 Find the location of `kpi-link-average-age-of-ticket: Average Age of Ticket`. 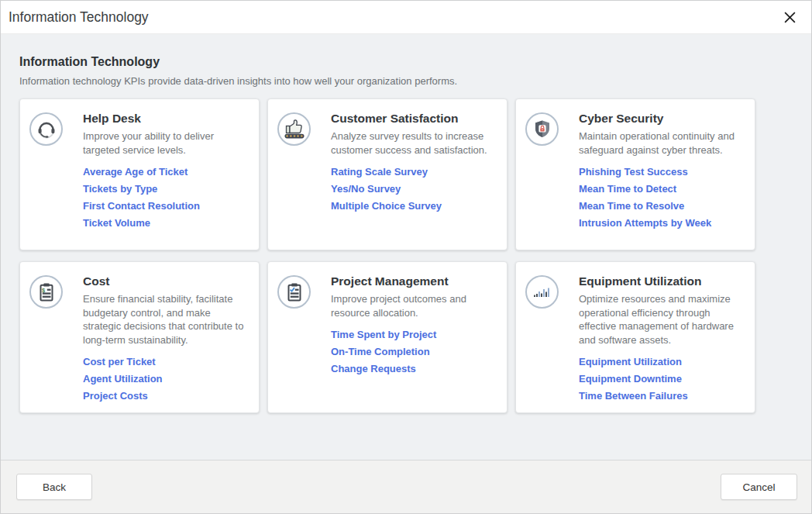

kpi-link-average-age-of-ticket: Average Age of Ticket is located at coordinates (166, 172).